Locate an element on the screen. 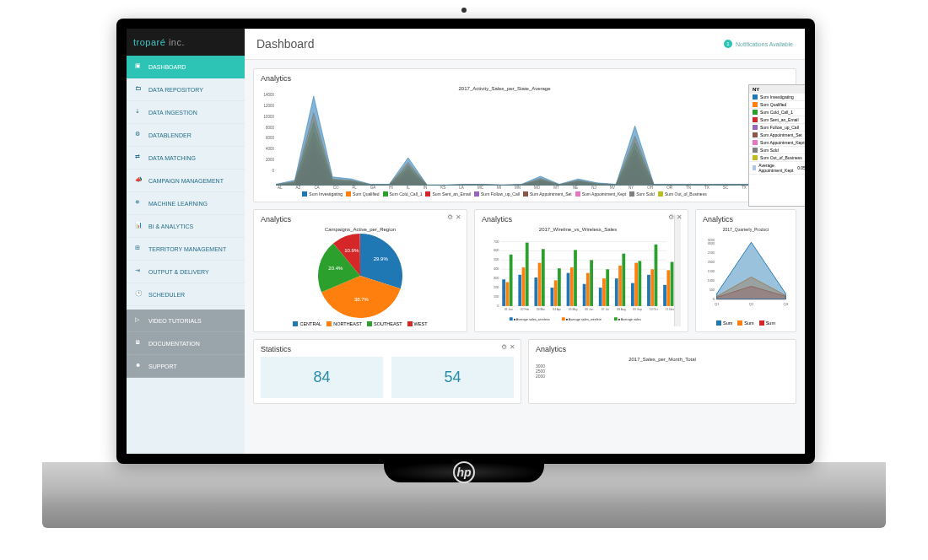  notifications-button: 1 Notifications Available is located at coordinates (758, 44).